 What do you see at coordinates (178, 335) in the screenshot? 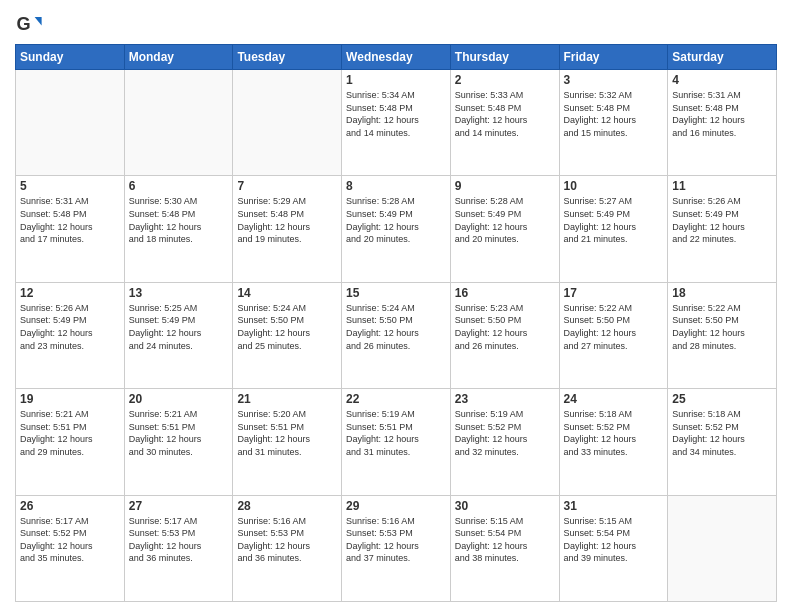
I see `calendar-cell: 13Sunrise: 5:25 AM Sunset: 5:49 PM Dayli…` at bounding box center [178, 335].